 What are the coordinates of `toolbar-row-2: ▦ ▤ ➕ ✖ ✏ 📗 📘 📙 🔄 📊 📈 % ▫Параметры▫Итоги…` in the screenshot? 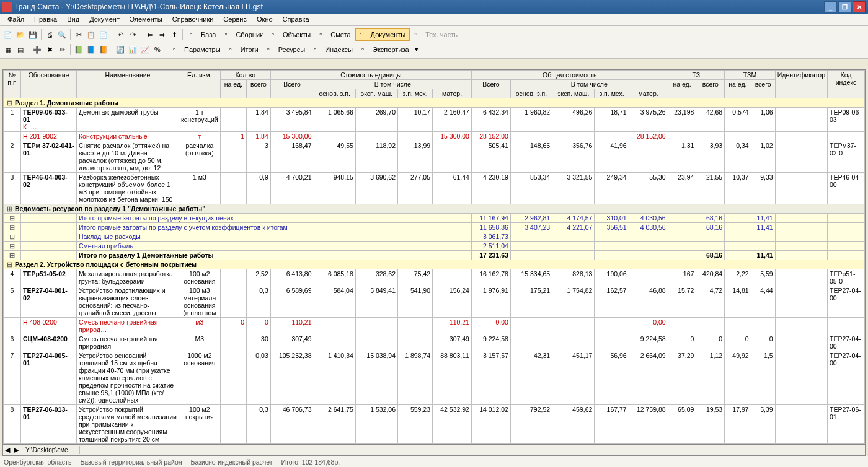 It's located at (434, 50).